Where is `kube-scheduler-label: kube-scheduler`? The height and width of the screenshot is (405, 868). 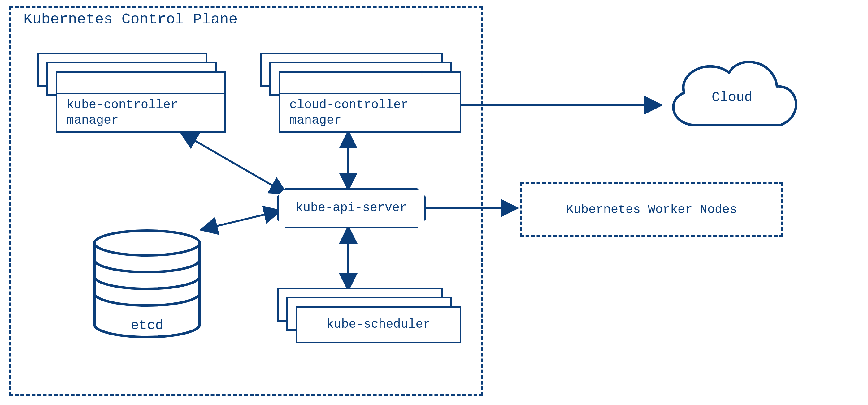
kube-scheduler-label: kube-scheduler is located at coordinates (378, 325).